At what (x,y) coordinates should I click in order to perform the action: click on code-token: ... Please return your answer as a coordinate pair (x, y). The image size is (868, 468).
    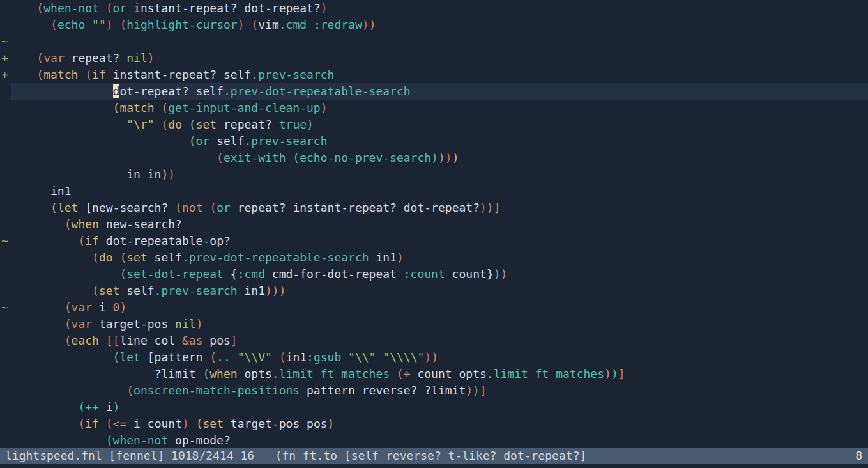
    Looking at the image, I should click on (224, 357).